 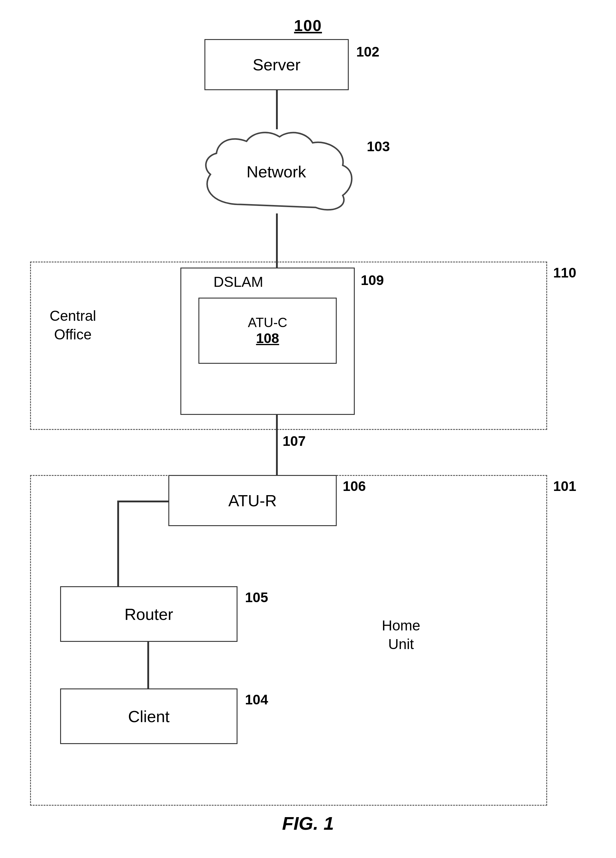 I want to click on connector-dslam-atur, so click(x=277, y=445).